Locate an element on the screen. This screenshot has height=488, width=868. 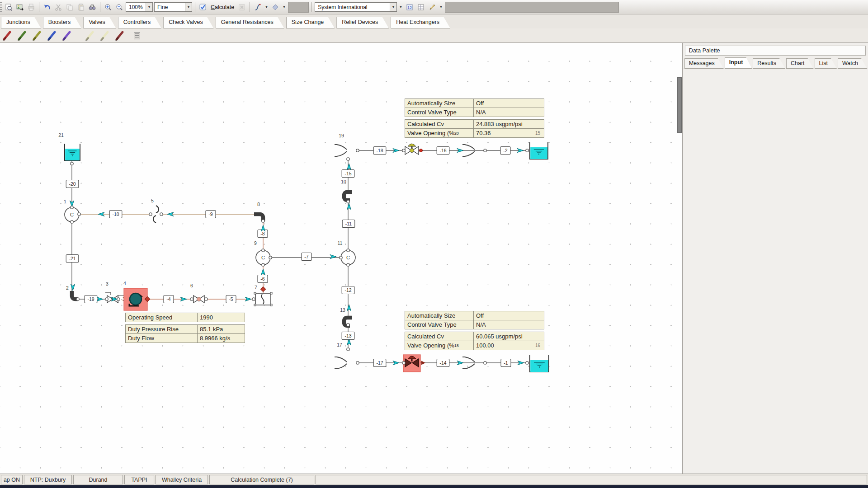
status-segment: TAPPI is located at coordinates (139, 480).